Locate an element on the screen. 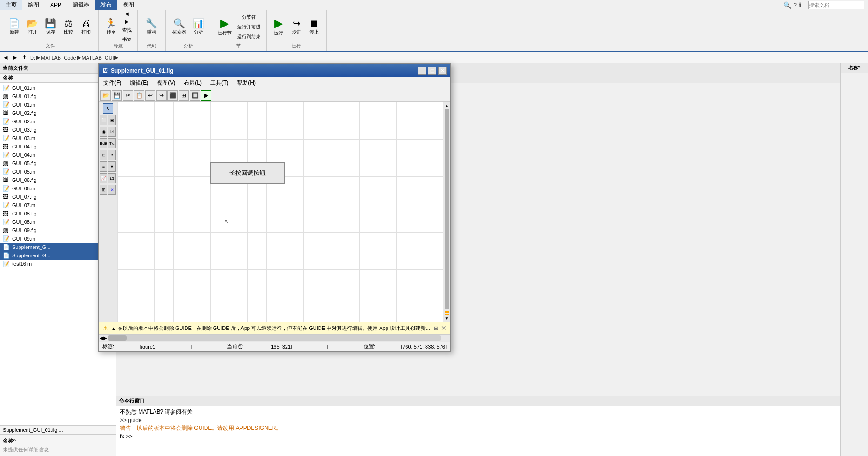 The width and height of the screenshot is (868, 456). compare-button: ⚖ 比较 is located at coordinates (68, 27).